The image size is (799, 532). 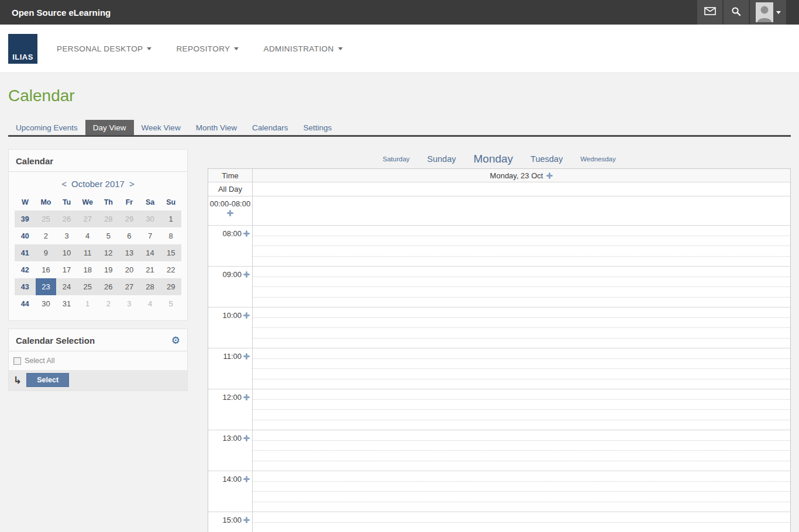 I want to click on tab-week-view: Week View, so click(x=161, y=127).